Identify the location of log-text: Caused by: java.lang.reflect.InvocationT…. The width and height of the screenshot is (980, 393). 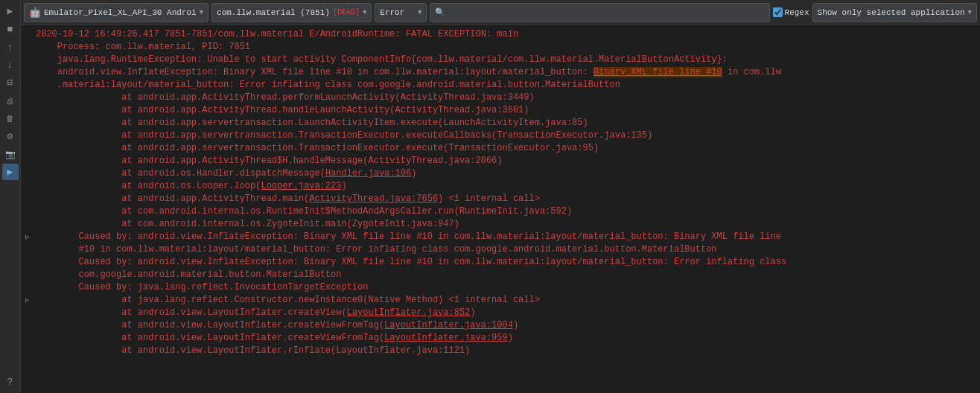
(202, 287).